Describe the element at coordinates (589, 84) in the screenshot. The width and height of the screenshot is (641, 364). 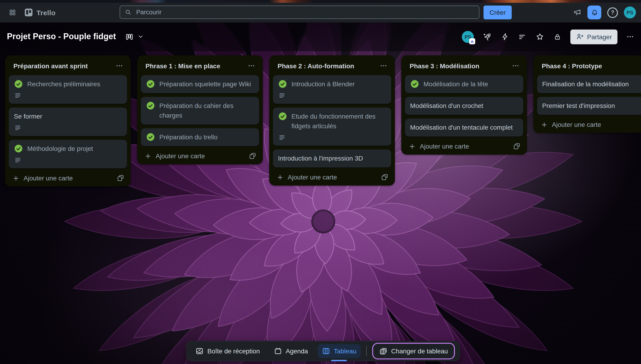
I see `card: Finalisation de la modélisation` at that location.